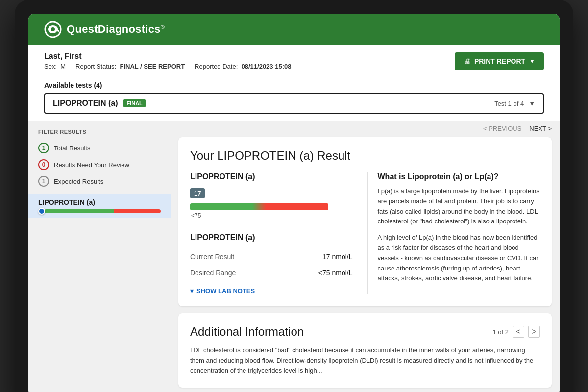 The image size is (588, 392). Describe the element at coordinates (243, 67) in the screenshot. I see `date-info: Reported Date: 08/11/2023 15:08` at that location.